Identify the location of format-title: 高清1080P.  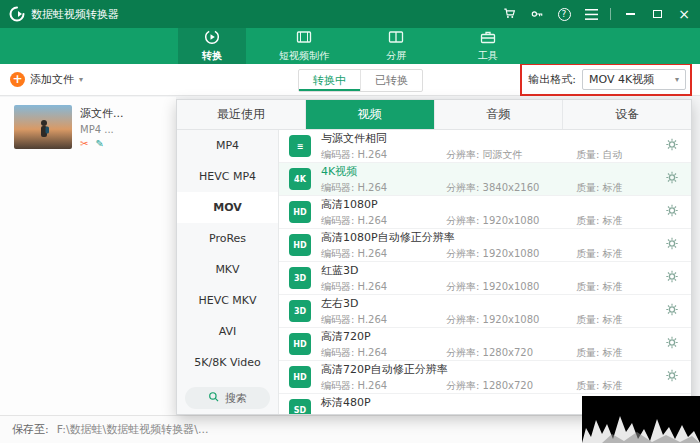
(501, 204).